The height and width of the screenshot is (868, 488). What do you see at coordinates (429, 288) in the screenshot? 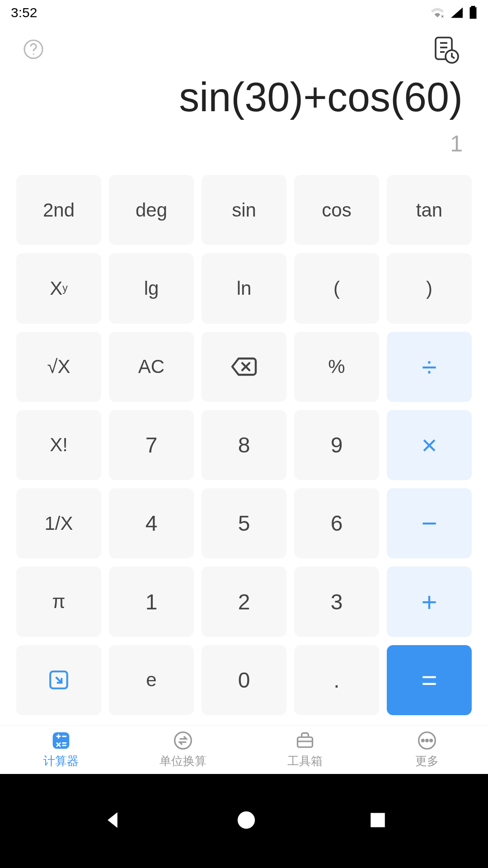
I see `key-rparen: )` at bounding box center [429, 288].